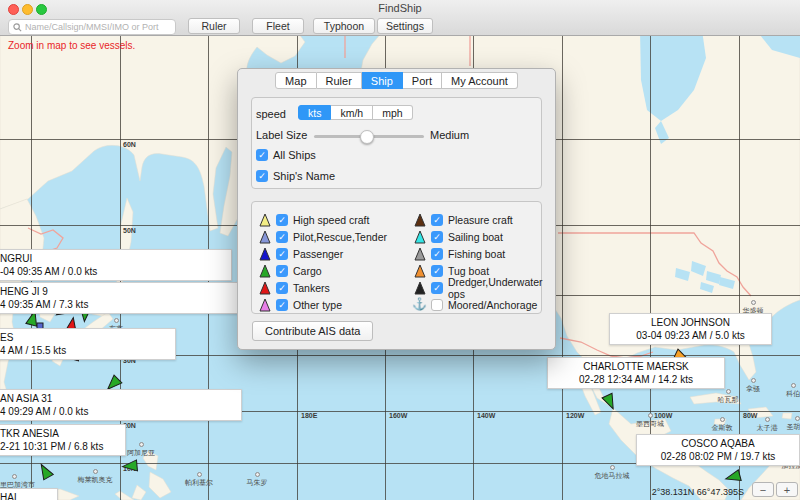 The image size is (800, 500). Describe the element at coordinates (322, 304) in the screenshot. I see `ship-type-row: ✓Other type` at that location.